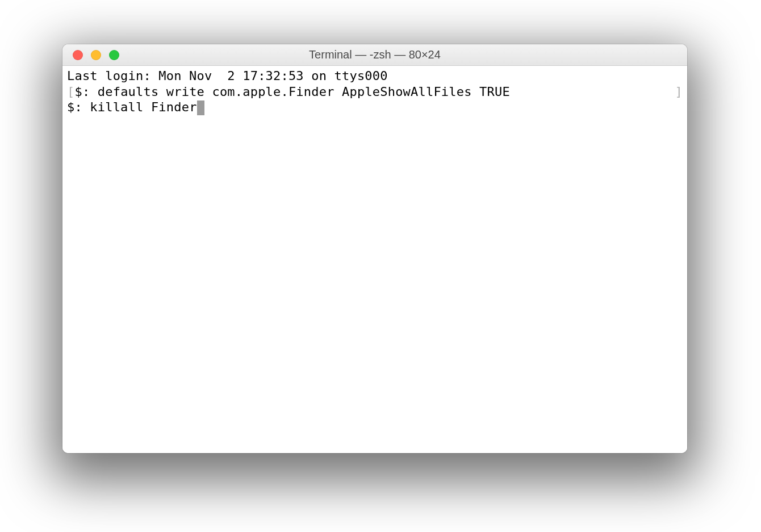  Describe the element at coordinates (91, 55) in the screenshot. I see `traffic-lights` at that location.